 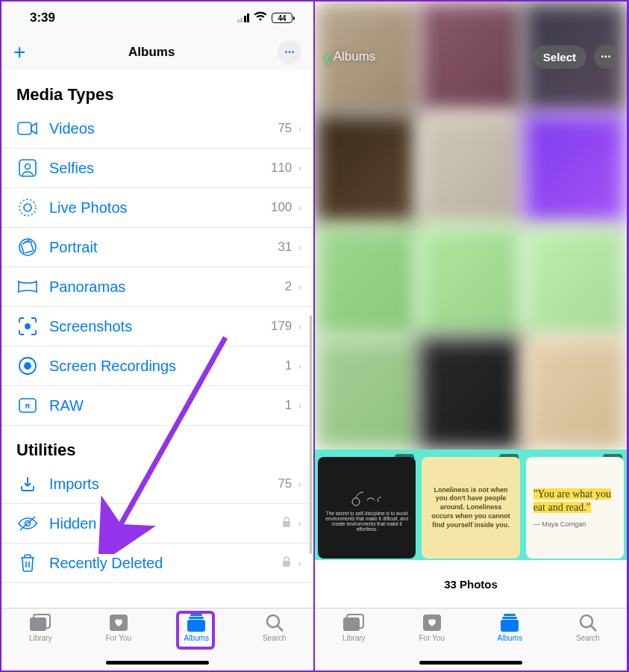 I want to click on row-raw: R RAW 1 ›, so click(x=157, y=406).